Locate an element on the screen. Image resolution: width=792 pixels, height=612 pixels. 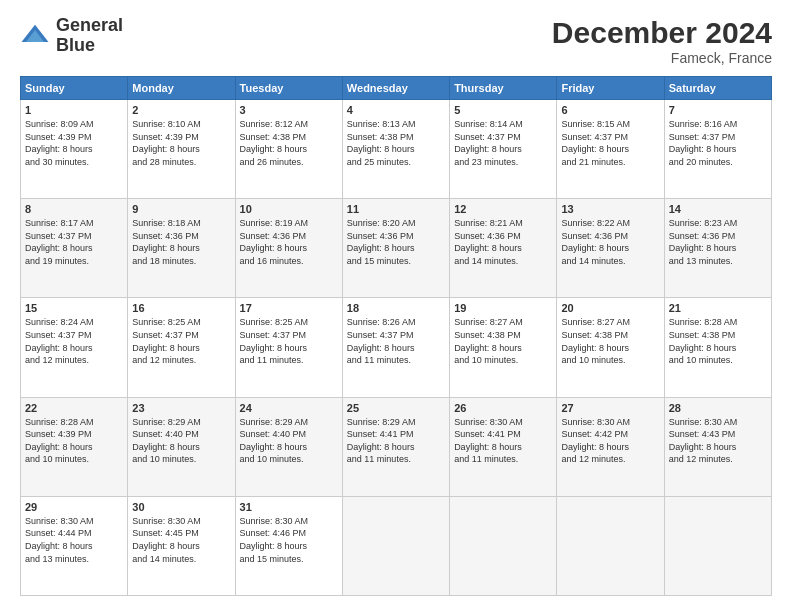
day-number: 31 is located at coordinates (289, 507).